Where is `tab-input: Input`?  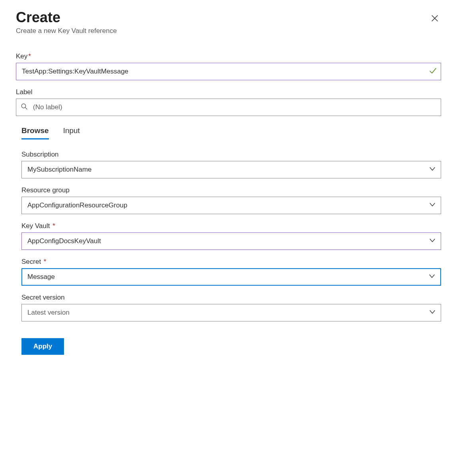 tab-input: Input is located at coordinates (72, 132).